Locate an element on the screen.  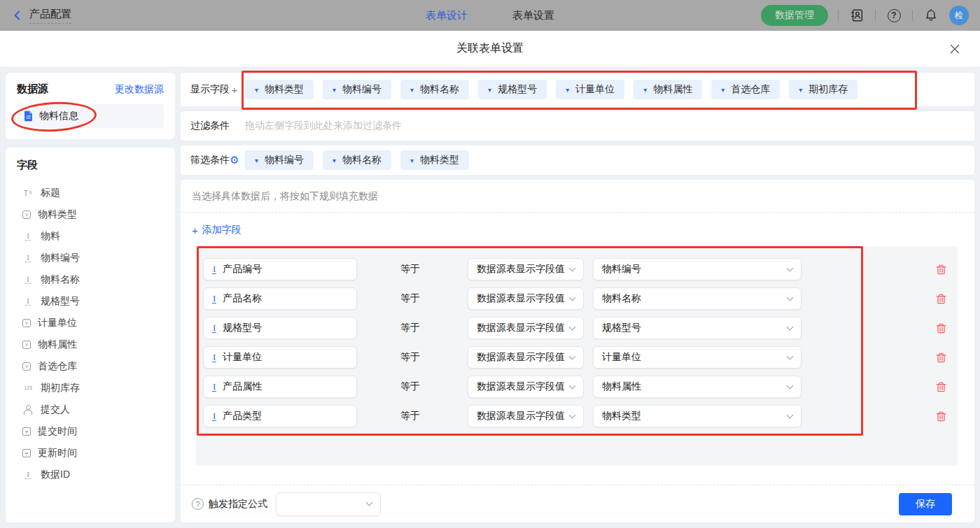
rule-target-field: 规格型号 is located at coordinates (280, 328).